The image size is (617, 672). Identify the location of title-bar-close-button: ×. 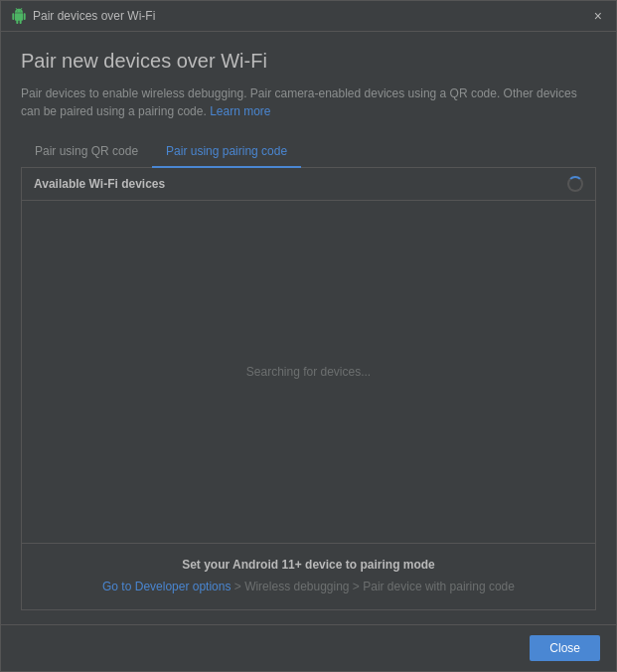
(598, 16).